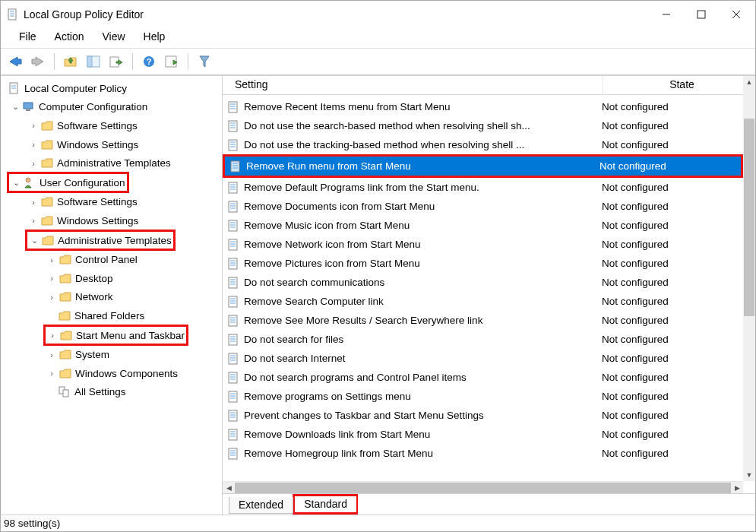 The width and height of the screenshot is (756, 532). Describe the element at coordinates (70, 36) in the screenshot. I see `menu-action: Action` at that location.